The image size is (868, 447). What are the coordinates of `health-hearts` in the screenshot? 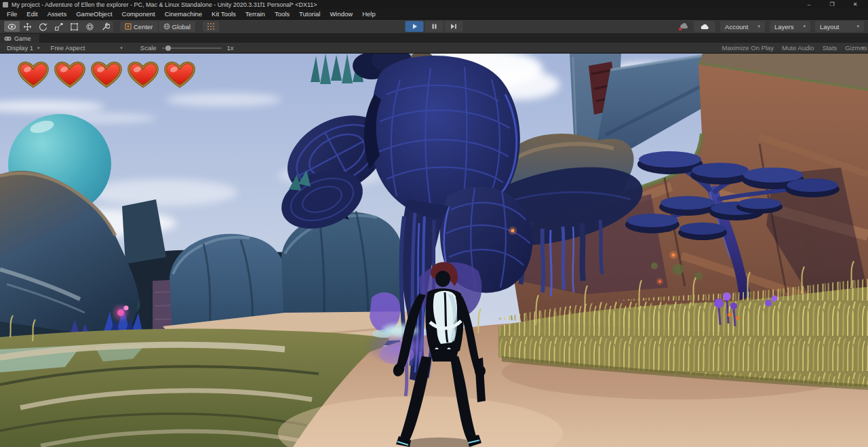 It's located at (106, 75).